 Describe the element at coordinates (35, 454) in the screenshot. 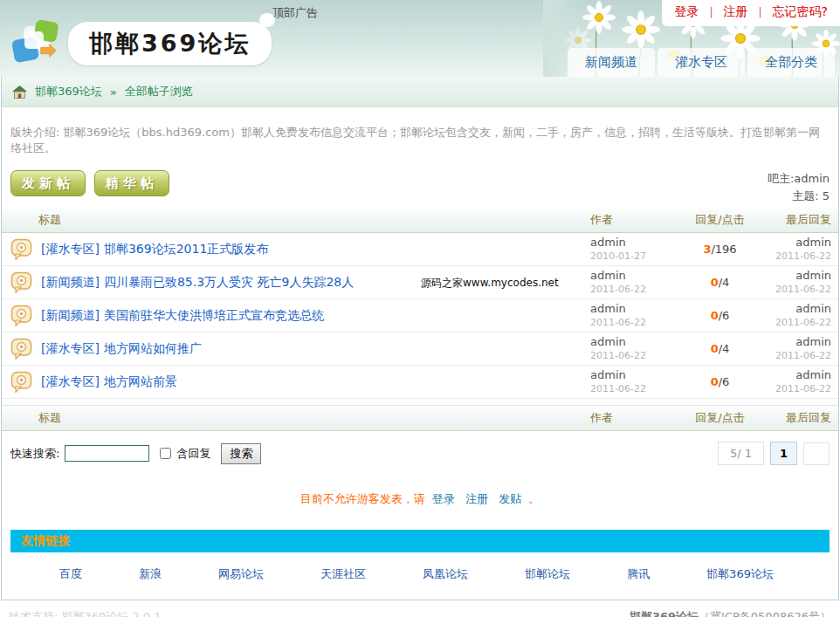

I see `quick-search-label: 快速搜索:` at that location.